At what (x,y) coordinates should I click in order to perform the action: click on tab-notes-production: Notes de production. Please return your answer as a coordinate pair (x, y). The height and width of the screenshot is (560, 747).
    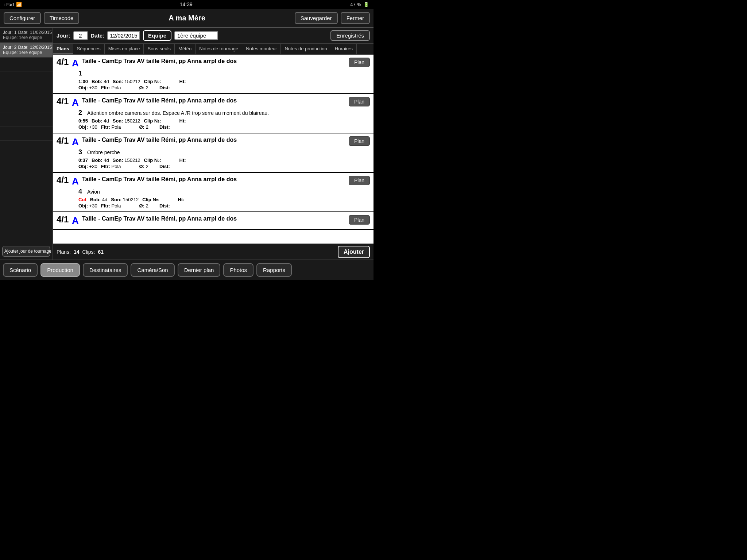
    Looking at the image, I should click on (306, 49).